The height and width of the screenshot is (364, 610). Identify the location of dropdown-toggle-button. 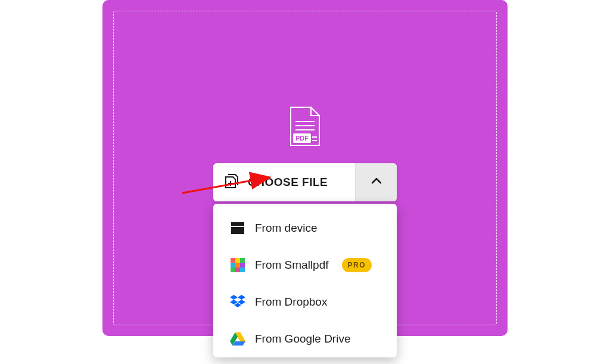
(376, 182).